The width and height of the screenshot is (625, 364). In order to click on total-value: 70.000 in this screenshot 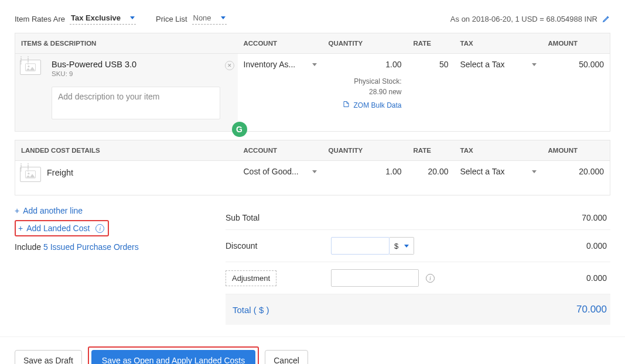, I will do `click(493, 310)`.